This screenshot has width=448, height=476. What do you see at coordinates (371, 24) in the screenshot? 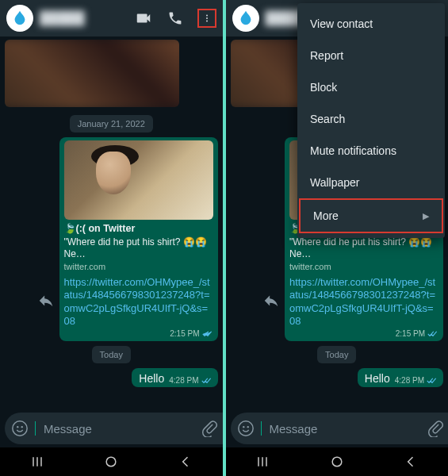
I see `menu-view-contact: View contact` at bounding box center [371, 24].